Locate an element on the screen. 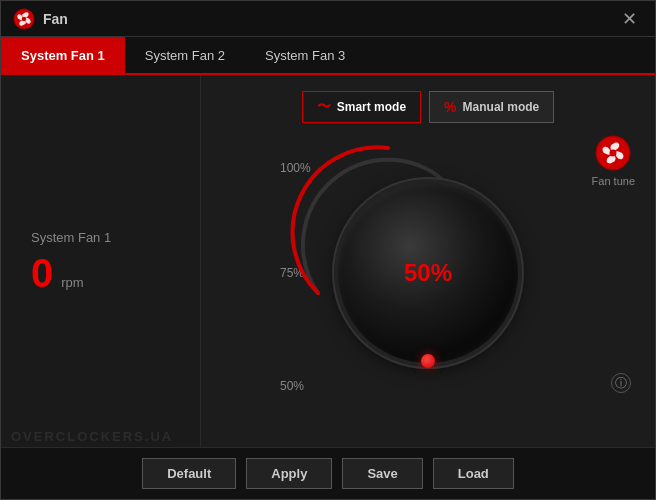 This screenshot has width=656, height=500. fan-tune-button: Fan tune is located at coordinates (614, 161).